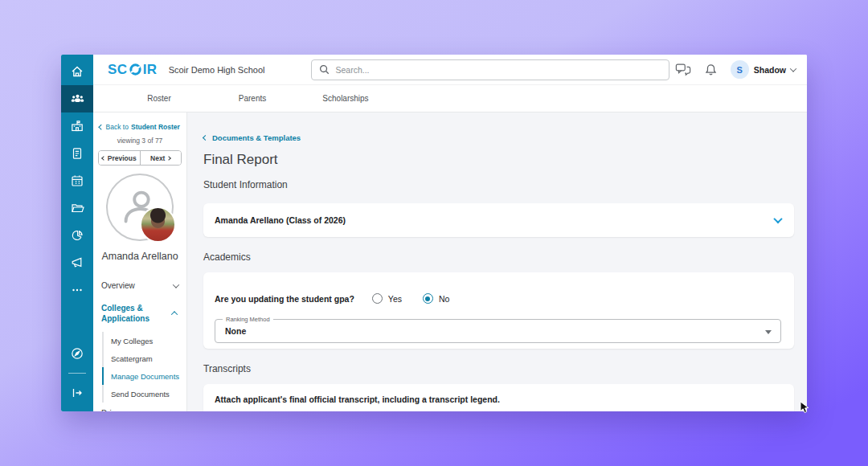 This screenshot has height=466, width=868. What do you see at coordinates (131, 313) in the screenshot?
I see `nav-colleges-label: Colleges & Applications` at bounding box center [131, 313].